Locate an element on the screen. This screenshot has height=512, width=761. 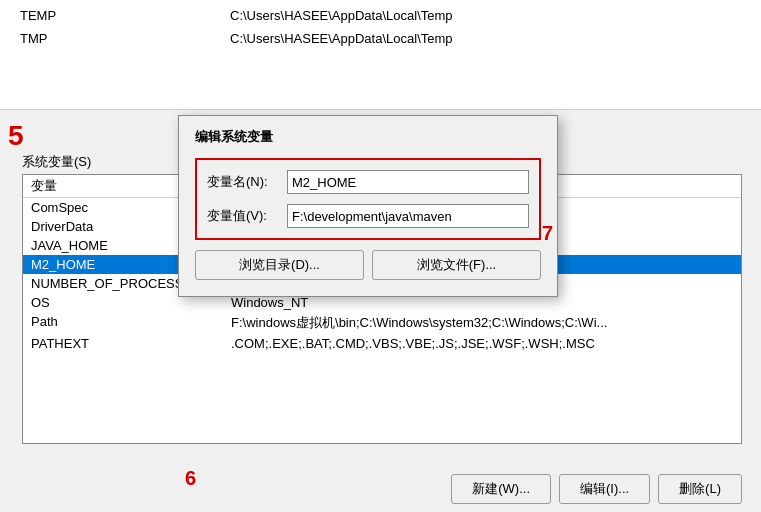
var-value-os: Windows_NT is located at coordinates (482, 302).